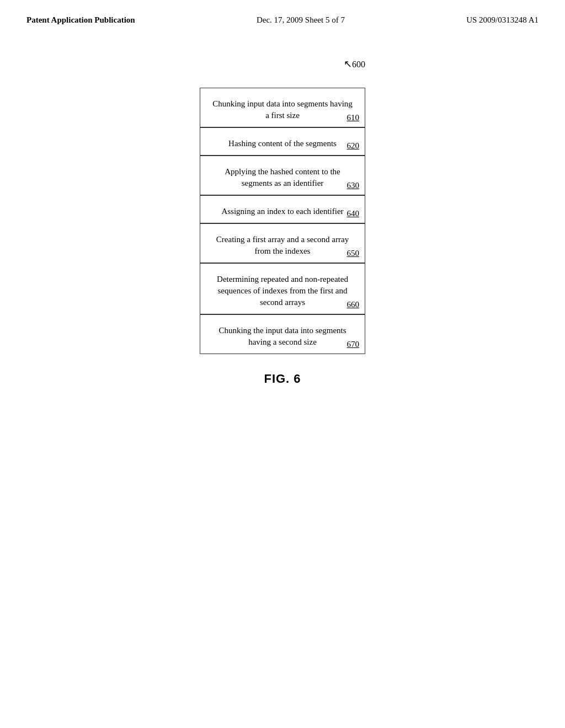  I want to click on header-left: Patent Application Publication, so click(81, 20).